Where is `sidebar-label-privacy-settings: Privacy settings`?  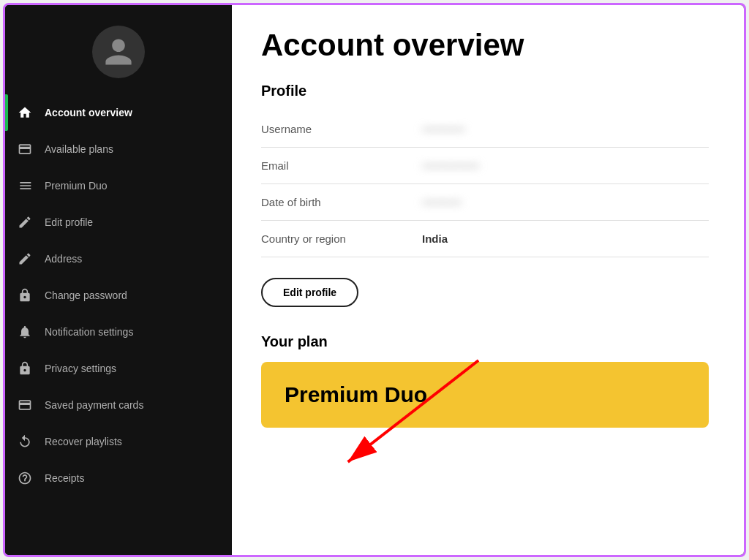 sidebar-label-privacy-settings: Privacy settings is located at coordinates (80, 368).